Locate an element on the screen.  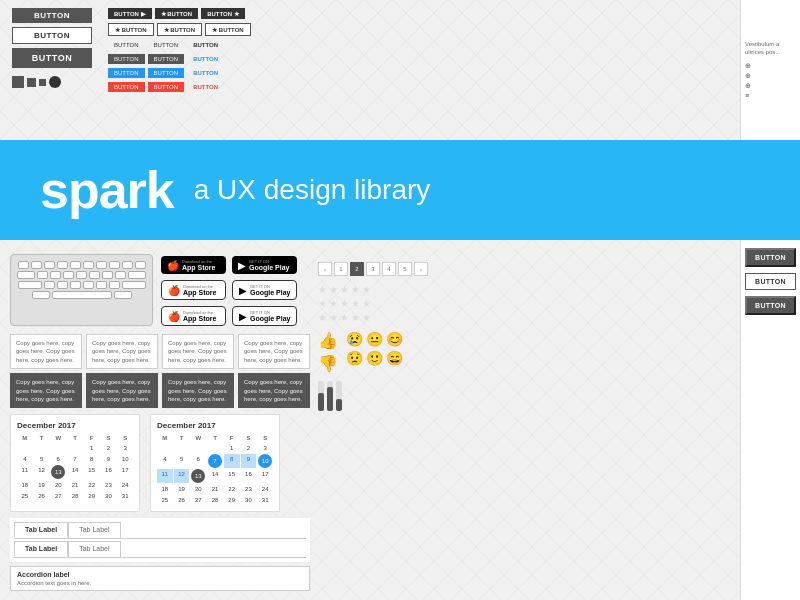
happy-emoji: 😊 is located at coordinates (394, 339).